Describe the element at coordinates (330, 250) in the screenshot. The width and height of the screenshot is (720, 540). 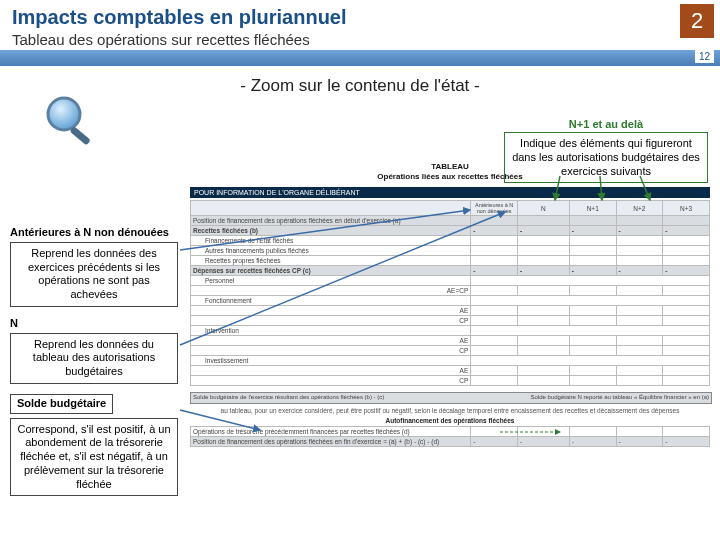
I see `row-fin-public: Autres financements publics fléchés` at that location.